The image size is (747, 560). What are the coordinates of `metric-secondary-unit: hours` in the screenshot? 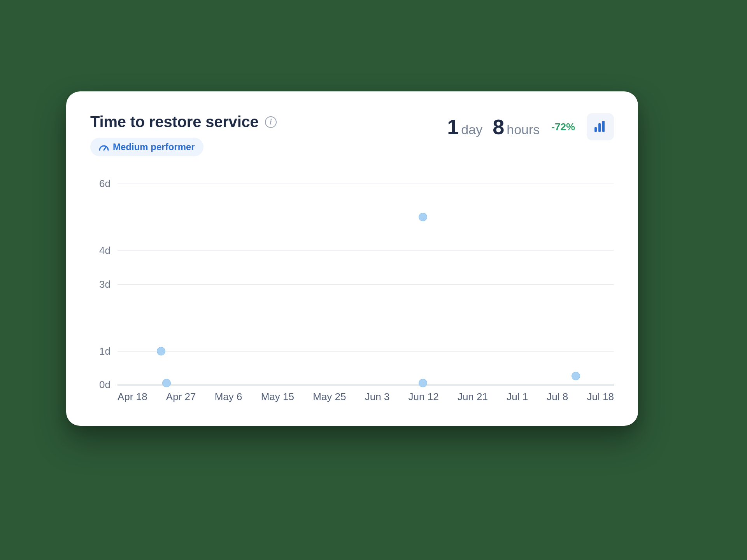 It's located at (523, 130).